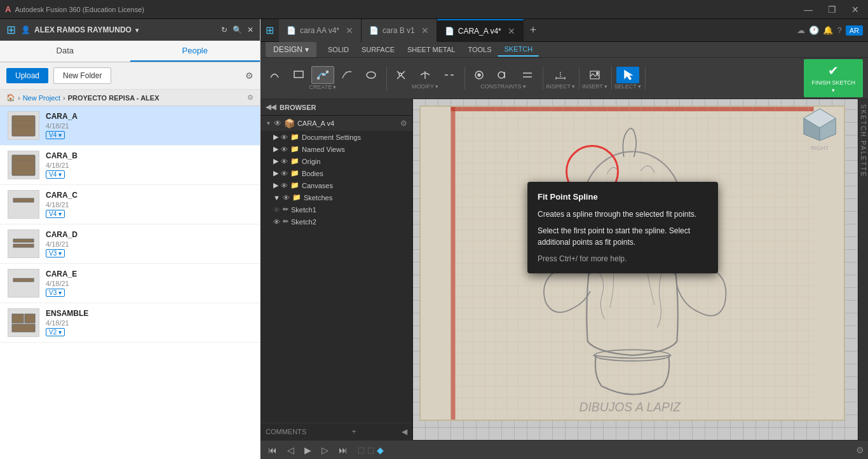 This screenshot has width=868, height=459. I want to click on browser-item: ▶ 👁 📁 Origin, so click(337, 161).